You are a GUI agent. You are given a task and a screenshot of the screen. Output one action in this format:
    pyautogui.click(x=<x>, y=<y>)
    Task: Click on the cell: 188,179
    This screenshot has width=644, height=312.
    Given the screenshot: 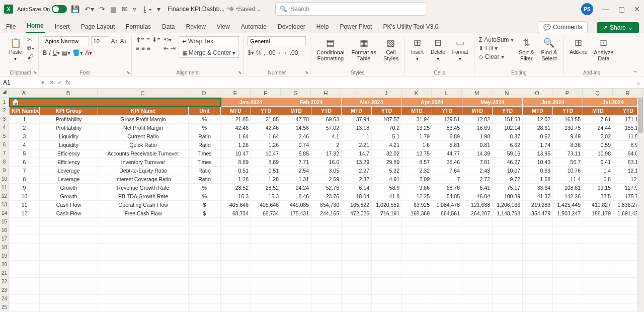 What is the action you would take?
    pyautogui.click(x=598, y=213)
    